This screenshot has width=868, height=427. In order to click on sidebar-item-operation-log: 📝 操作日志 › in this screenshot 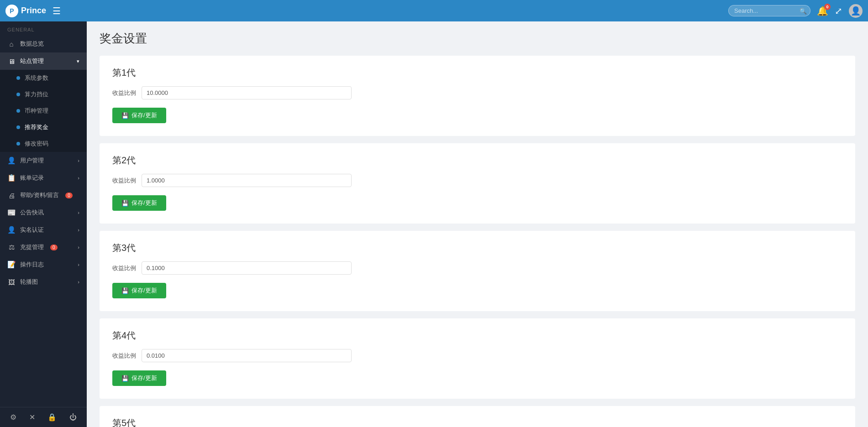, I will do `click(43, 265)`.